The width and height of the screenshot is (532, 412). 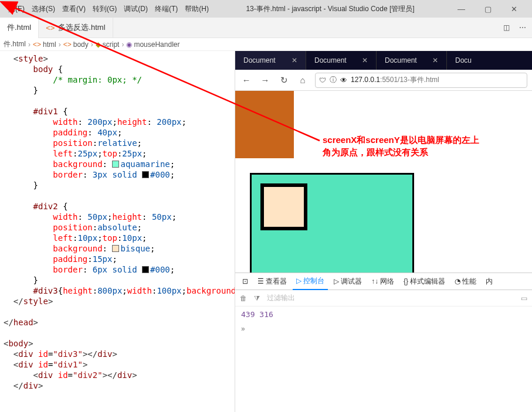 I want to click on clear-console-icon: 🗑, so click(x=243, y=298).